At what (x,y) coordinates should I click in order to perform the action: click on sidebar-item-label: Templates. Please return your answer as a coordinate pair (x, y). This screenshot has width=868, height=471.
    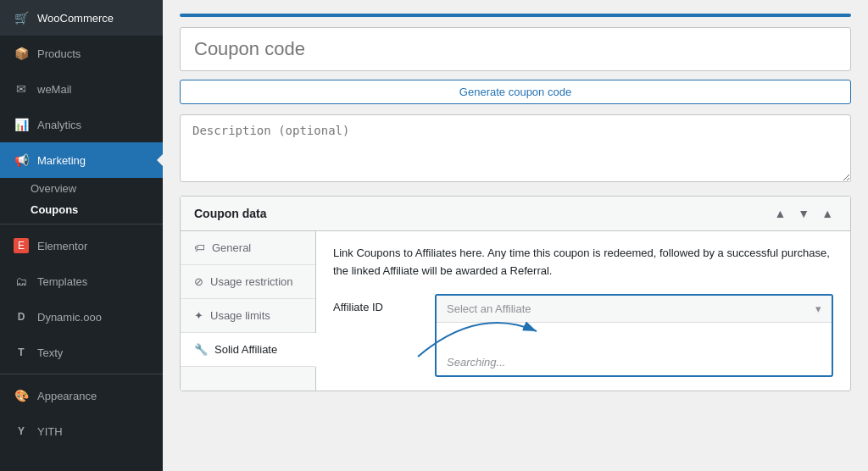
    Looking at the image, I should click on (63, 281).